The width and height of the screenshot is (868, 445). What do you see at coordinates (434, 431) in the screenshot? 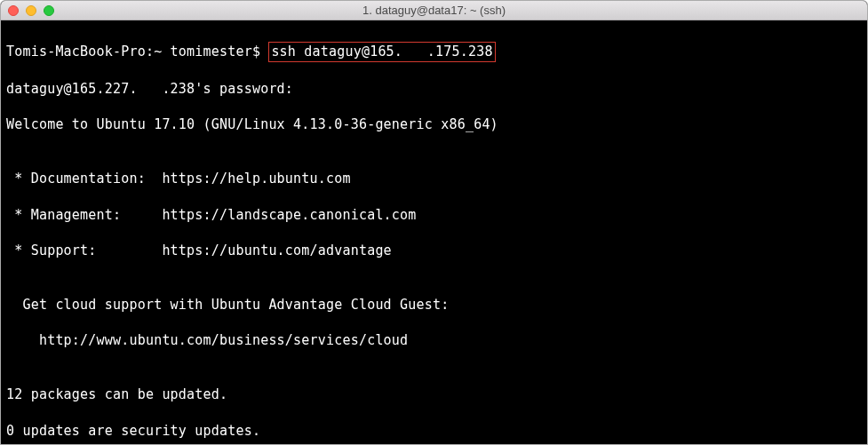
I see `terminal-line: 0 updates are security updates.` at bounding box center [434, 431].